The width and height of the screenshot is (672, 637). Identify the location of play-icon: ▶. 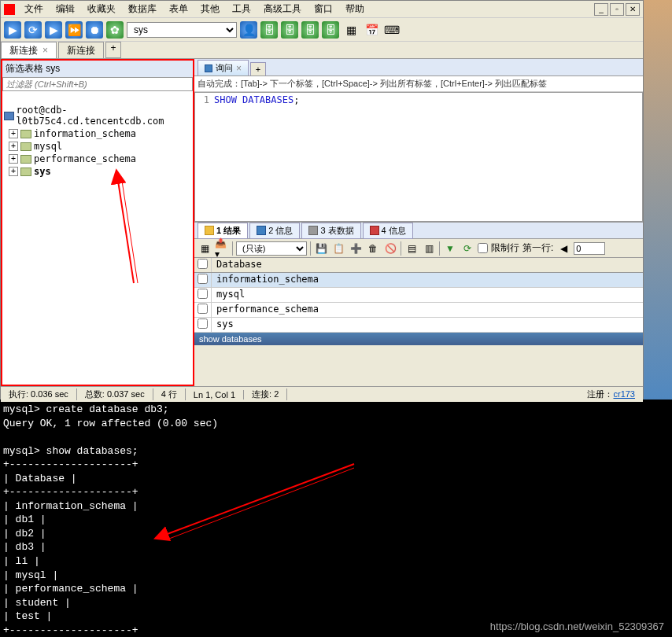
(54, 30).